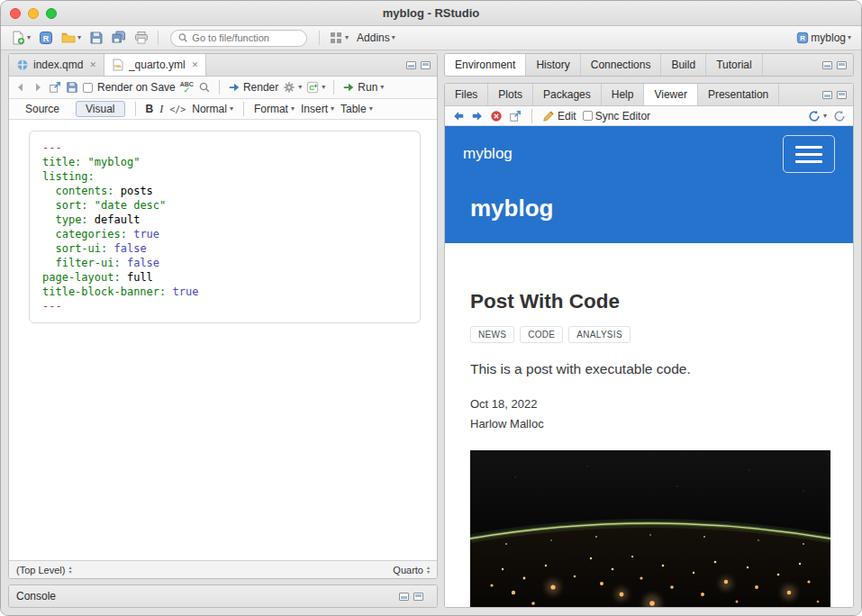 Image resolution: width=862 pixels, height=616 pixels. Describe the element at coordinates (735, 65) in the screenshot. I see `tab-tutorial: Tutorial` at that location.